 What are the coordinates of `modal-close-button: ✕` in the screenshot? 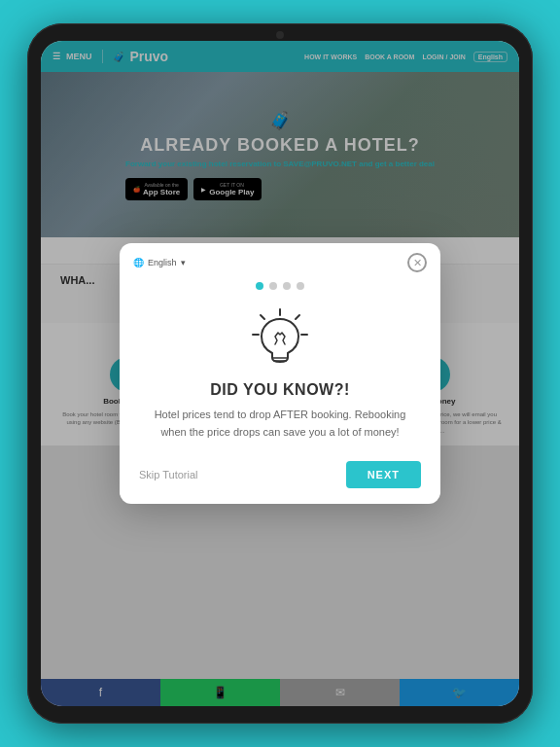 It's located at (417, 263).